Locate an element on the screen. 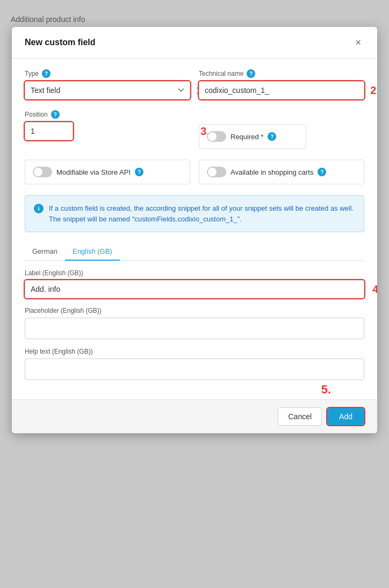 This screenshot has width=389, height=588. label-section: Label (English (GB)) 4. is located at coordinates (195, 284).